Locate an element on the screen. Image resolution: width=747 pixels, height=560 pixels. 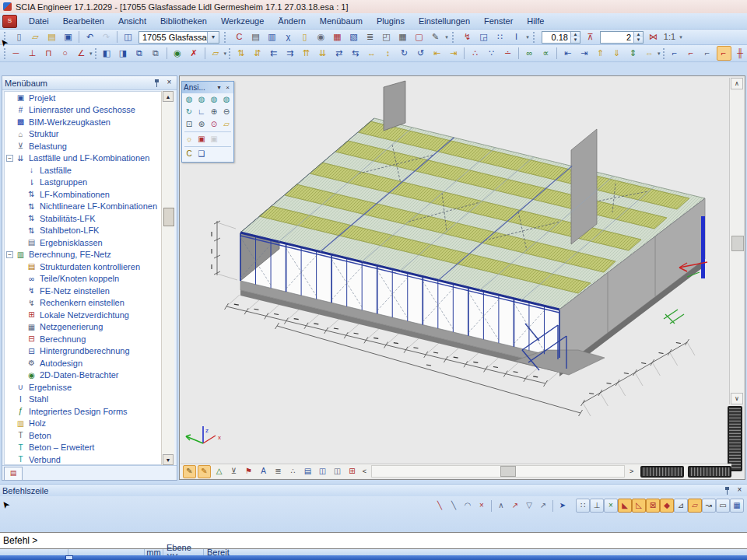
section-both-icon: ⇕ is located at coordinates (633, 53).